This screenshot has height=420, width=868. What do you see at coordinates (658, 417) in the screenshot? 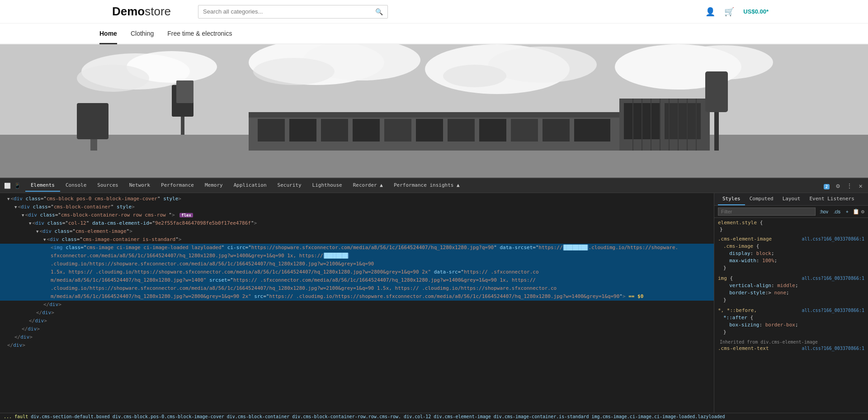
I see `breadcrumb-8: img.cms-image.ci-image.ci-image-loaded.l…` at bounding box center [658, 417].